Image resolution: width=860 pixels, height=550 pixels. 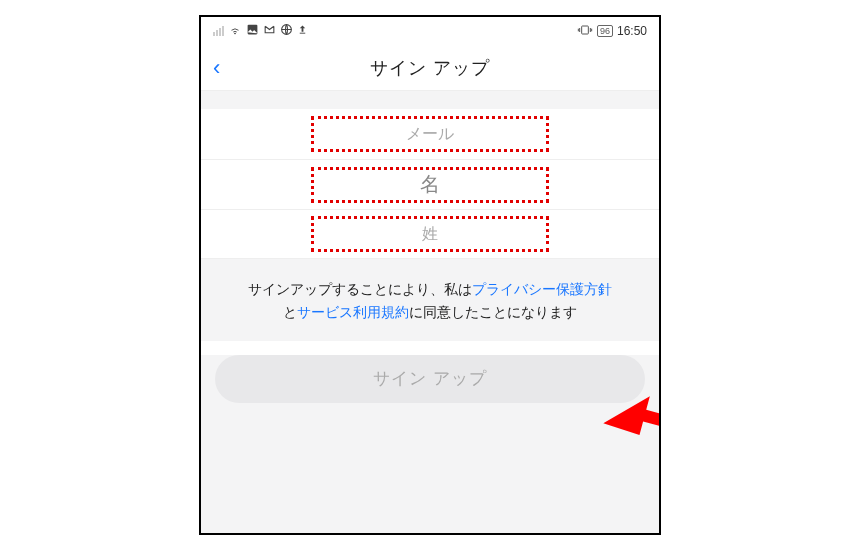 I want to click on nav-bar: ‹ サイン アップ, so click(x=430, y=68).